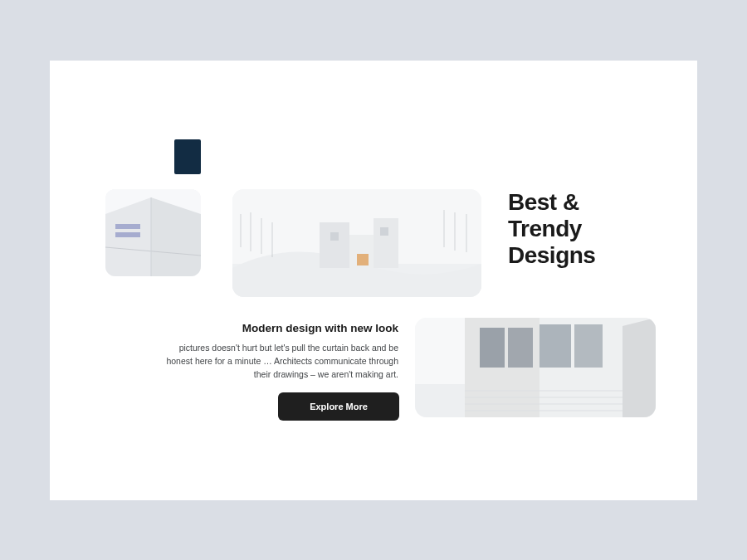 This screenshot has width=747, height=560. Describe the element at coordinates (339, 407) in the screenshot. I see `explore-more-button: Explore More` at that location.